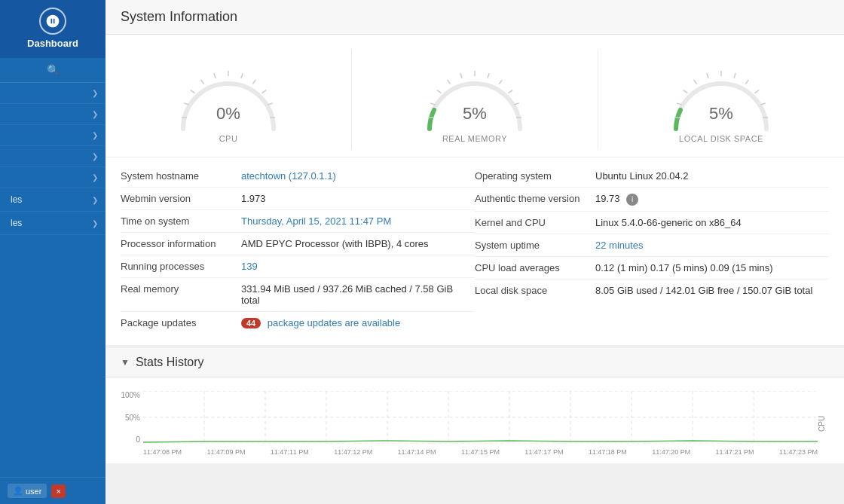 The image size is (844, 504). Describe the element at coordinates (298, 295) in the screenshot. I see `info-row-memory: Real memory 331.94 MiB used / 937.26 MiB…` at that location.